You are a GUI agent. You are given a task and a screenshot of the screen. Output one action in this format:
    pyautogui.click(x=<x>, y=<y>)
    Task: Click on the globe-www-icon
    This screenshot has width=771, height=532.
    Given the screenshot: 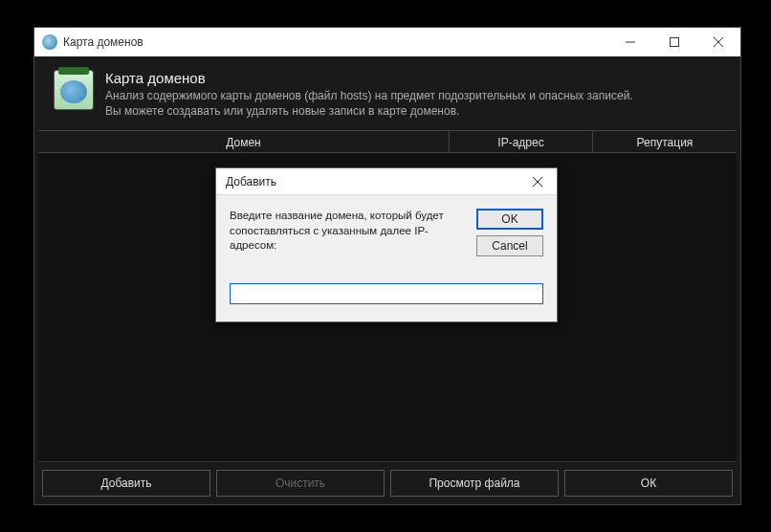 What is the action you would take?
    pyautogui.click(x=74, y=90)
    